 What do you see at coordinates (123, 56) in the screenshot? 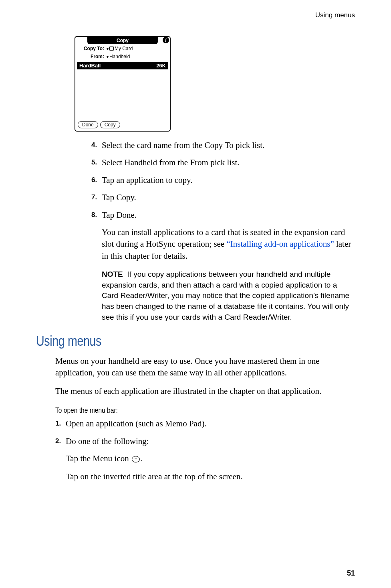
I see `from-row: From: ▾ Handheld` at bounding box center [123, 56].